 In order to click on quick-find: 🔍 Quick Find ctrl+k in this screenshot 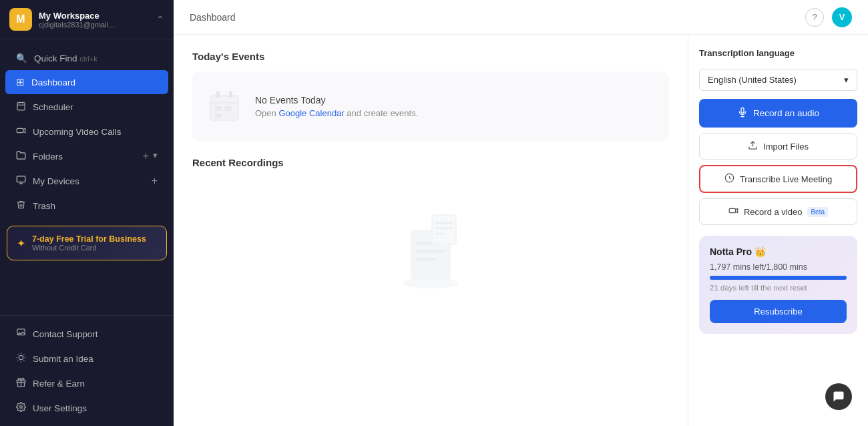, I will do `click(87, 58)`.